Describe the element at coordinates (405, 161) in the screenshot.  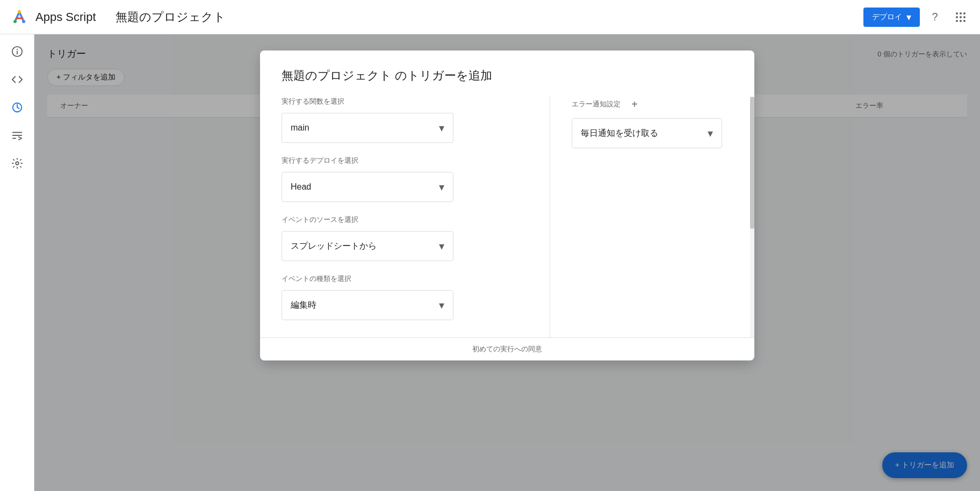
I see `deploy-select-label: 実行するデプロイを選択` at that location.